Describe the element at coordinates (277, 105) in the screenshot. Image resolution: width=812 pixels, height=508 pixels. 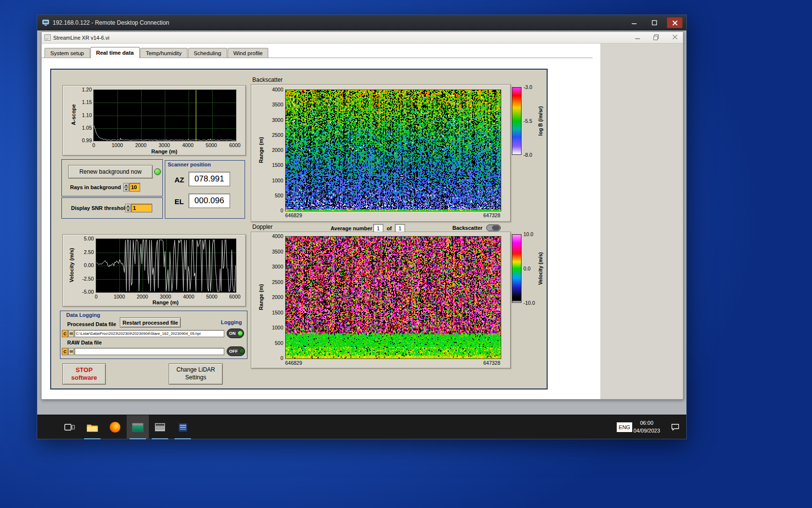
I see `tick-label: 3500` at that location.